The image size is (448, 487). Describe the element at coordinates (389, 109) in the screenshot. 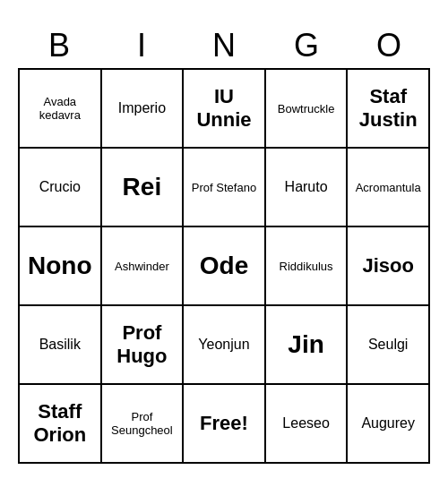

I see `cell-r0-c4: Staf Justin` at that location.